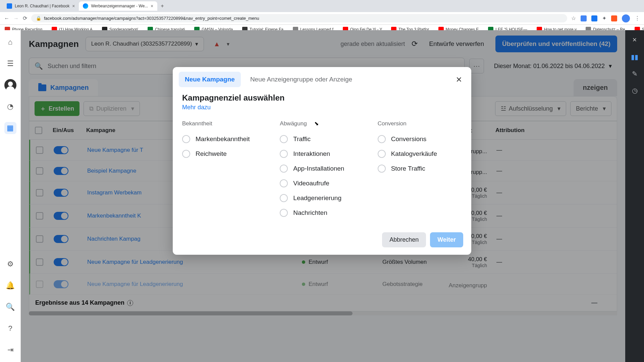 This screenshot has height=362, width=644. I want to click on grid-icon: ▦, so click(10, 128).